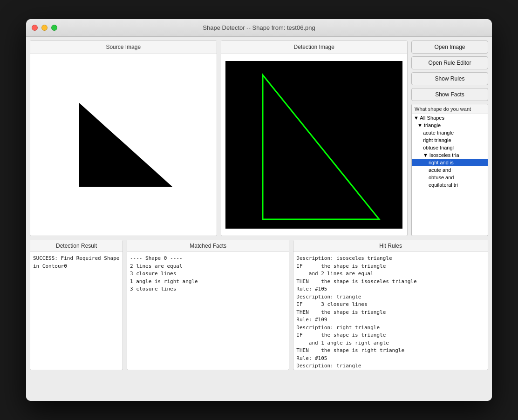  I want to click on tree-scroll: ▼ All Shapes▼ triangleacute trianglerigh…, so click(450, 175).